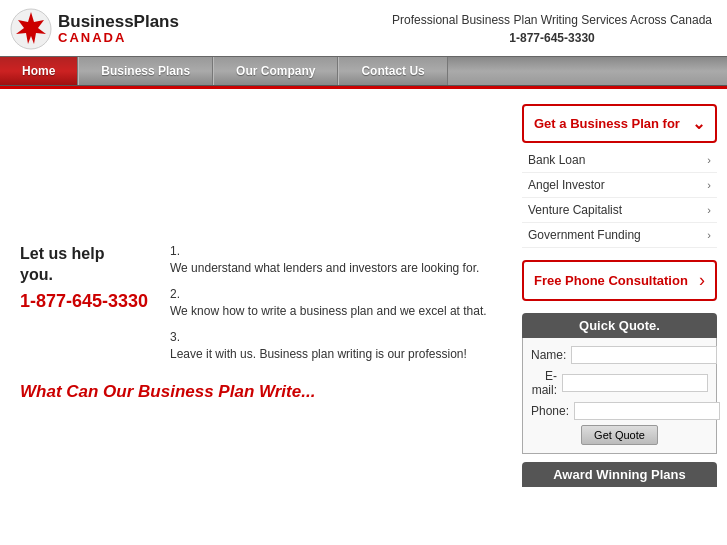 The height and width of the screenshot is (545, 727). Describe the element at coordinates (331, 346) in the screenshot. I see `step-3: 3. Leave it with us. Business plan writi…` at that location.